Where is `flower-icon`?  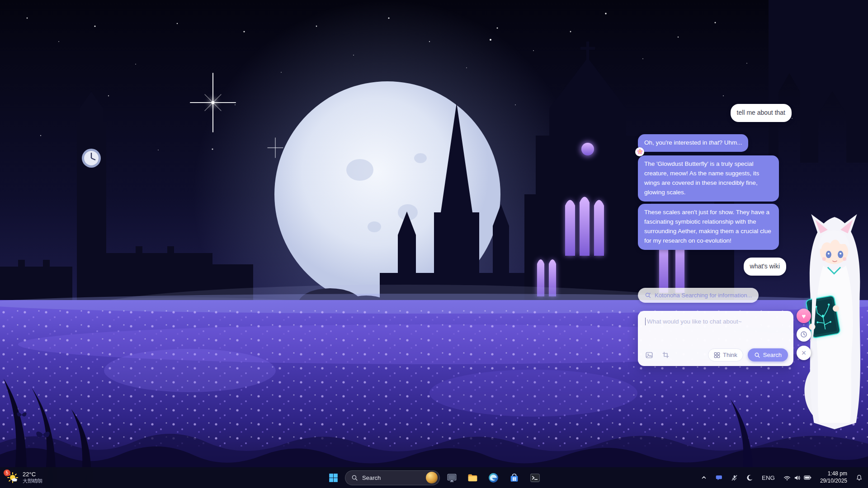 flower-icon is located at coordinates (640, 152).